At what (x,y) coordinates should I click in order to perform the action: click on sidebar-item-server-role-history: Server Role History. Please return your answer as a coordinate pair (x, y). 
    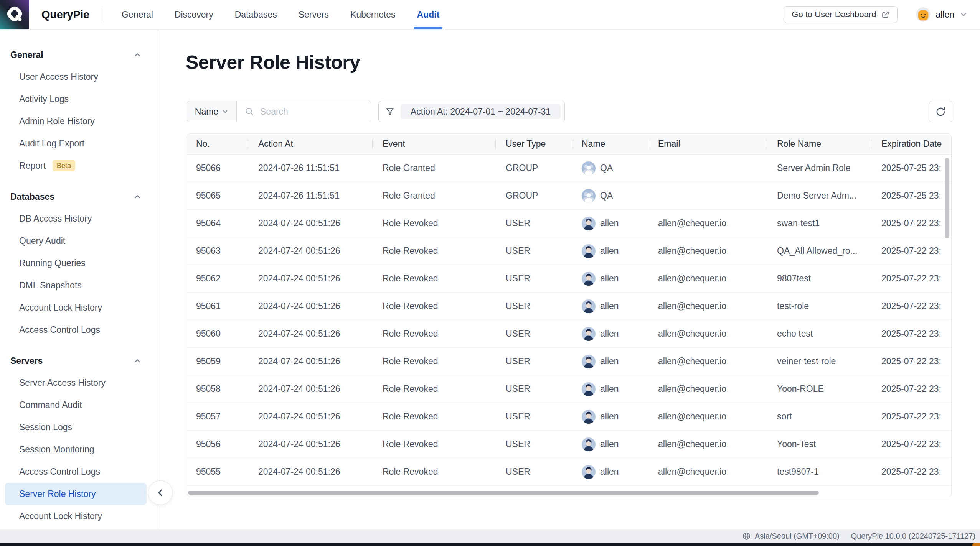
    Looking at the image, I should click on (76, 494).